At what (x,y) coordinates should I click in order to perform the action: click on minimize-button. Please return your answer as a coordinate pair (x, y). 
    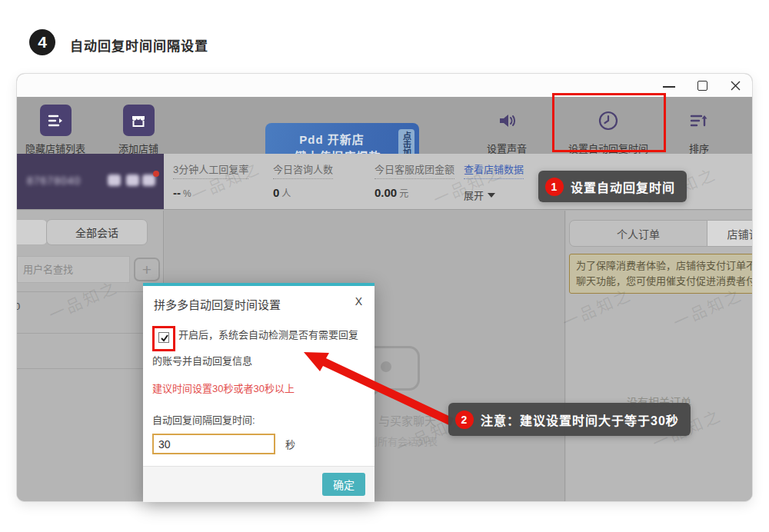
    Looking at the image, I should click on (669, 86).